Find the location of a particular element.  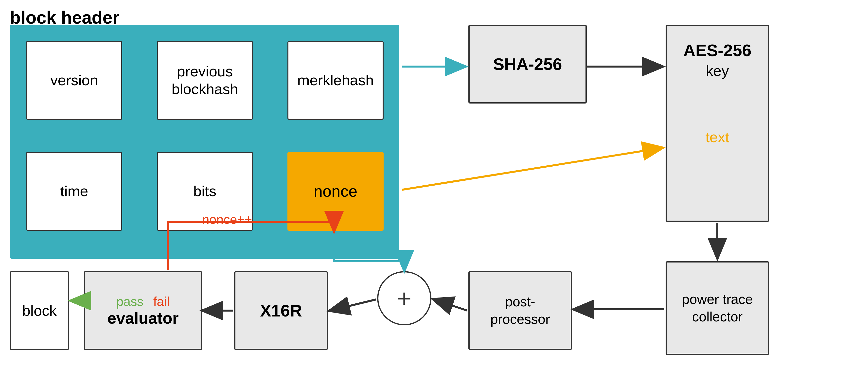

sha256-box: SHA-256 is located at coordinates (528, 64).